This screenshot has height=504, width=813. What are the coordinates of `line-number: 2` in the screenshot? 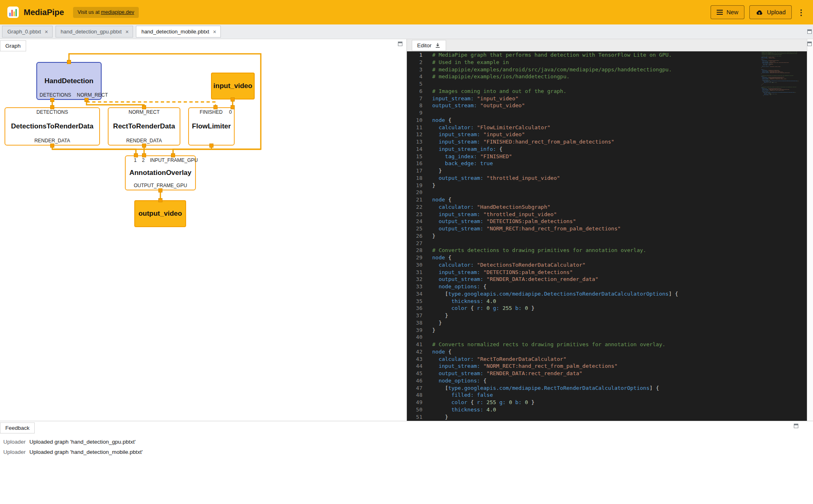 It's located at (417, 62).